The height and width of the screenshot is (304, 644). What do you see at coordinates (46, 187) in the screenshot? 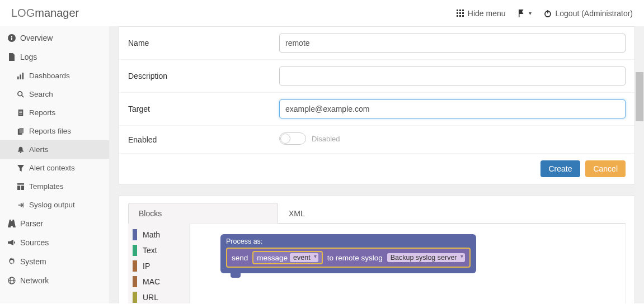
I see `sidebar-item-label: Templates` at bounding box center [46, 187].